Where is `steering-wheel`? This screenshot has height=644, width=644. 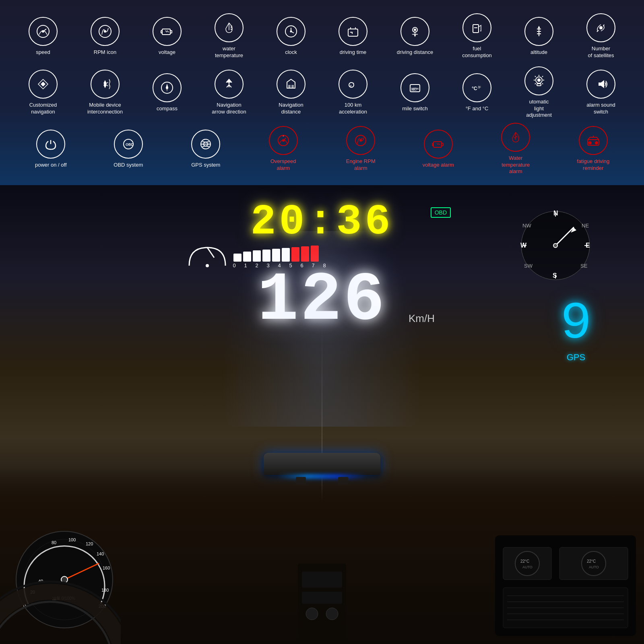
steering-wheel is located at coordinates (60, 604).